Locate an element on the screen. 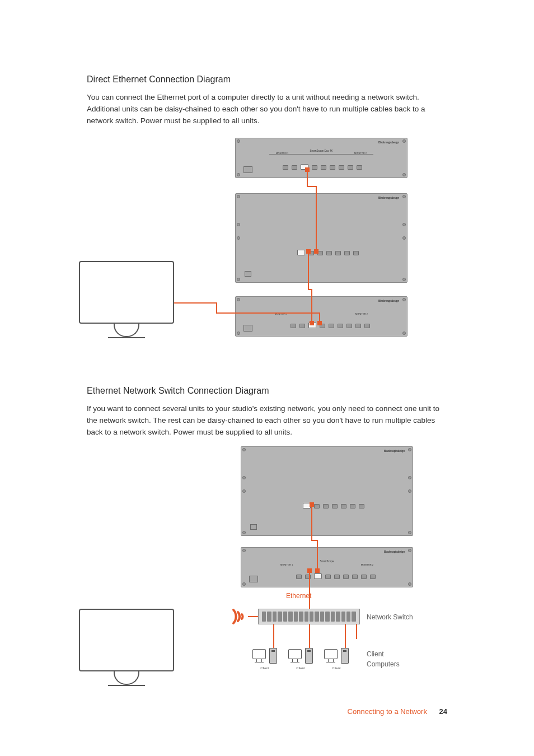  wifi-icon is located at coordinates (237, 618).